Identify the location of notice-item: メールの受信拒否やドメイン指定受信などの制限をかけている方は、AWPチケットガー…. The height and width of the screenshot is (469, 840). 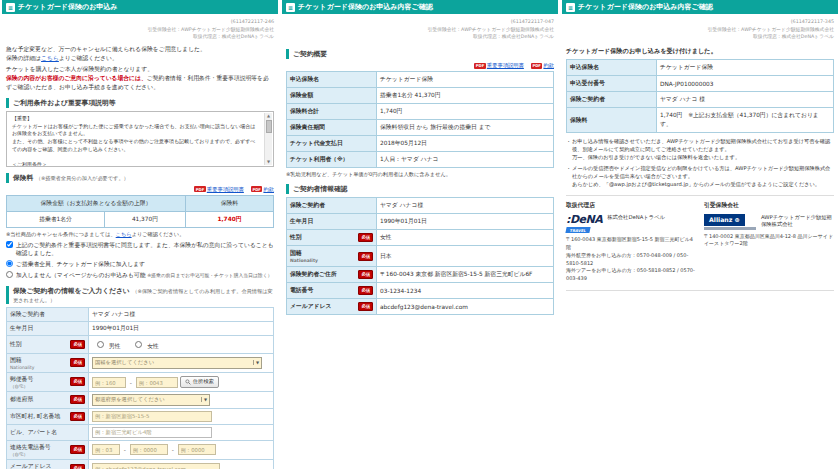
(700, 176).